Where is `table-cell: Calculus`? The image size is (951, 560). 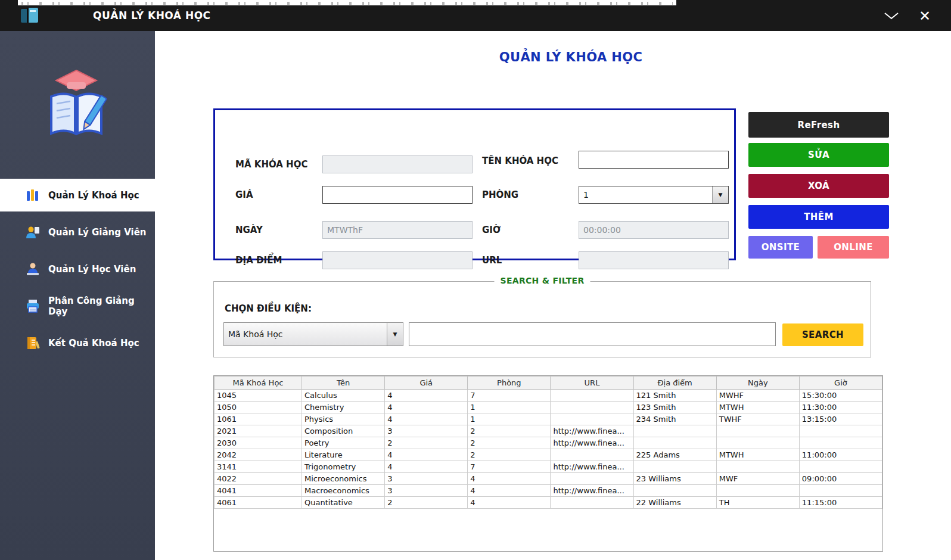
table-cell: Calculus is located at coordinates (343, 396).